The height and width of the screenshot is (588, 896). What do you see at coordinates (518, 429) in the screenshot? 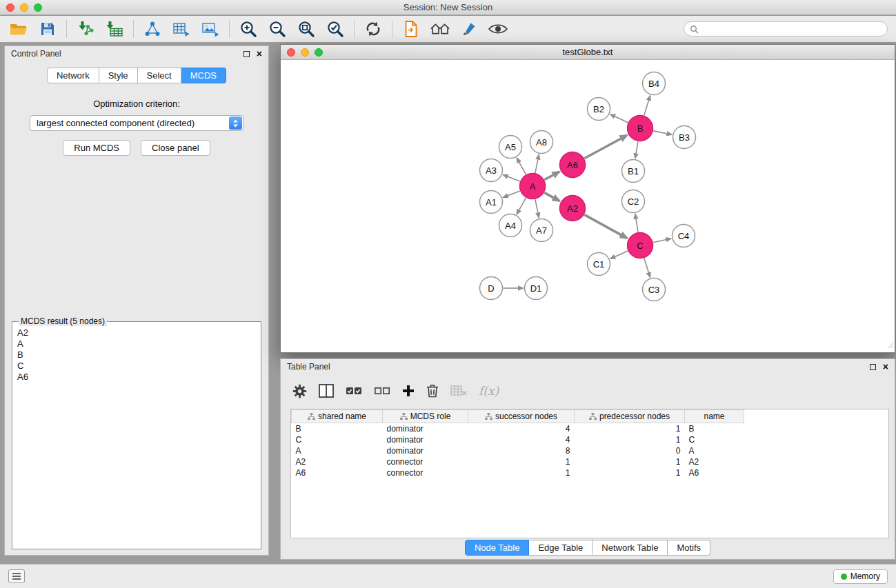
I see `table-row: Bdominator41B` at bounding box center [518, 429].